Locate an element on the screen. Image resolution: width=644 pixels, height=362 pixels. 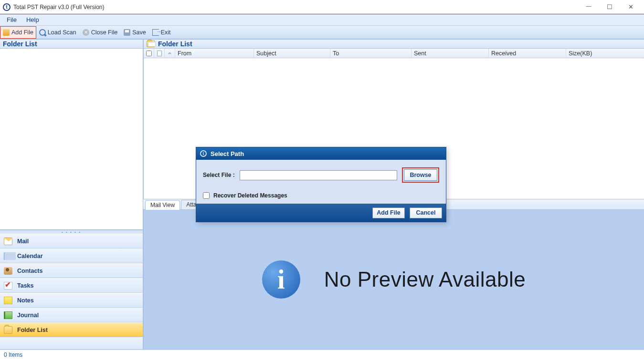
document-icon is located at coordinates (159, 53).